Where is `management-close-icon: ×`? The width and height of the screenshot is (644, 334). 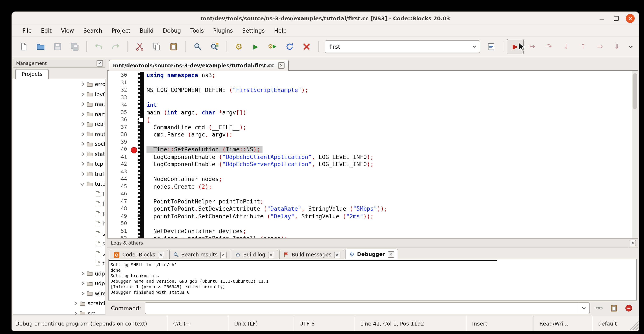 management-close-icon: × is located at coordinates (100, 64).